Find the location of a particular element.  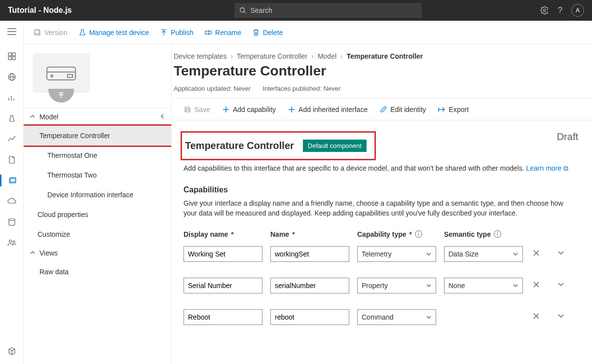

rail-analytics-icon is located at coordinates (12, 139).